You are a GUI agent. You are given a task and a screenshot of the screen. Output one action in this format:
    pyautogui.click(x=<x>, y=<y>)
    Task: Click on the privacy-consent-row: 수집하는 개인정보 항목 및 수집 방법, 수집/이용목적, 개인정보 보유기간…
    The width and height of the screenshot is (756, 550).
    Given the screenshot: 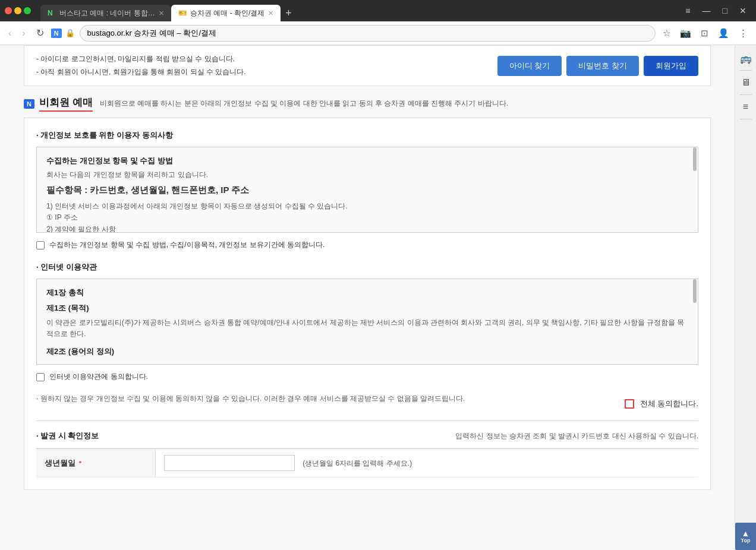 What is the action you would take?
    pyautogui.click(x=367, y=245)
    